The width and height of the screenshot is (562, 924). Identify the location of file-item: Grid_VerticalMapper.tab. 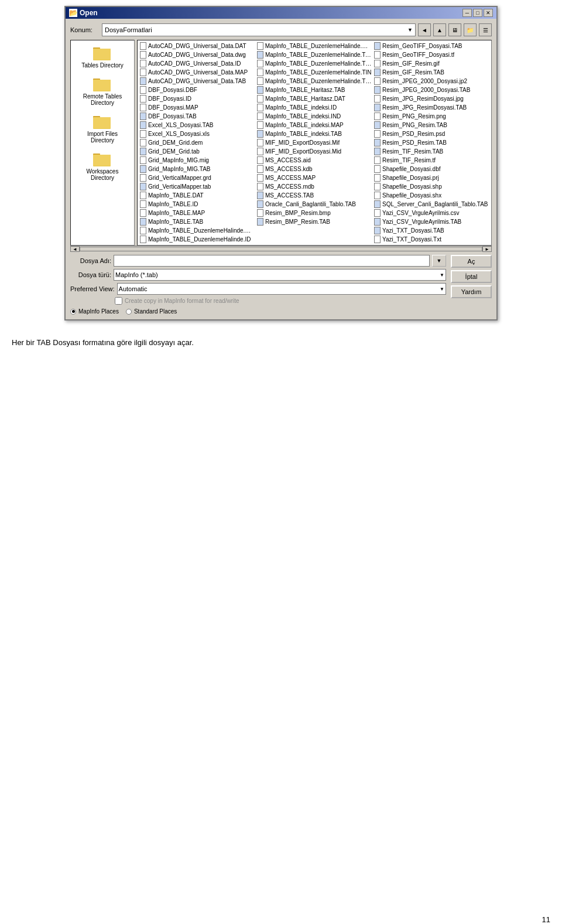
(197, 186).